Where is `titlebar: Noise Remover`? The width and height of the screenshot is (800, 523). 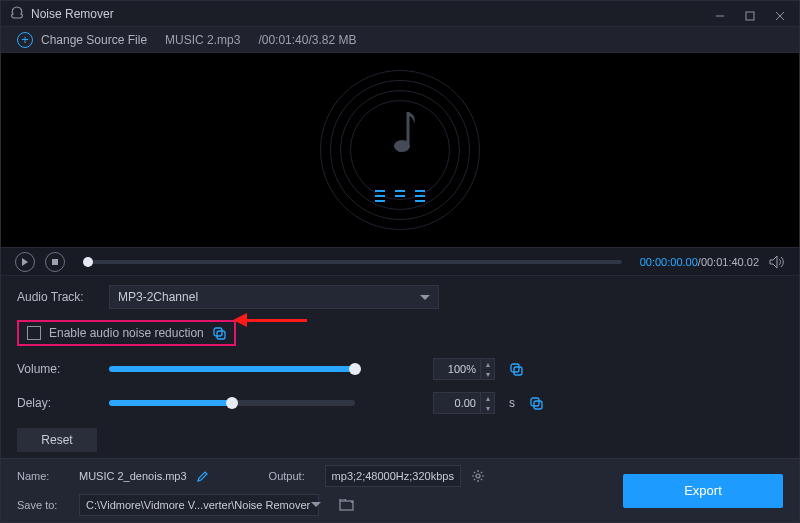 titlebar: Noise Remover is located at coordinates (400, 14).